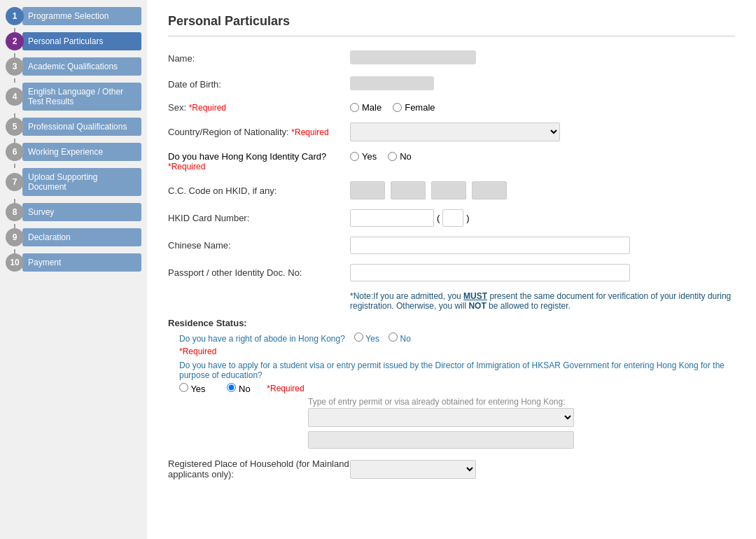 The height and width of the screenshot is (539, 756). I want to click on sex-required: *Required, so click(207, 108).